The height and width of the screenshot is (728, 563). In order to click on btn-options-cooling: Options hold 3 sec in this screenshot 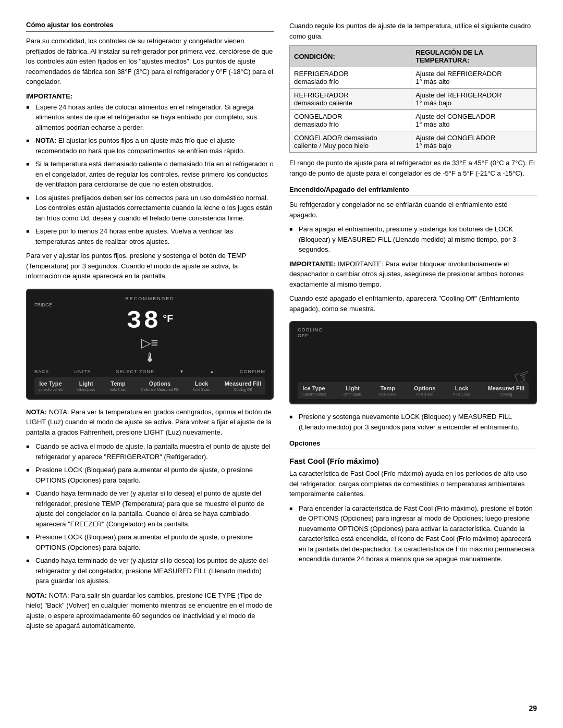, I will do `click(425, 391)`.